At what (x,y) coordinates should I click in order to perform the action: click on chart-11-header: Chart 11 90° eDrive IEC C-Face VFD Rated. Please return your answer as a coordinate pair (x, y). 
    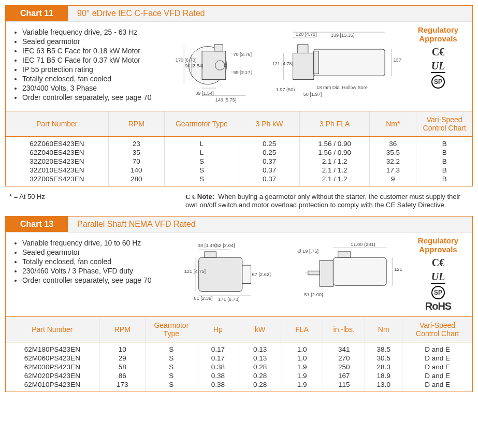
    Looking at the image, I should click on (239, 13).